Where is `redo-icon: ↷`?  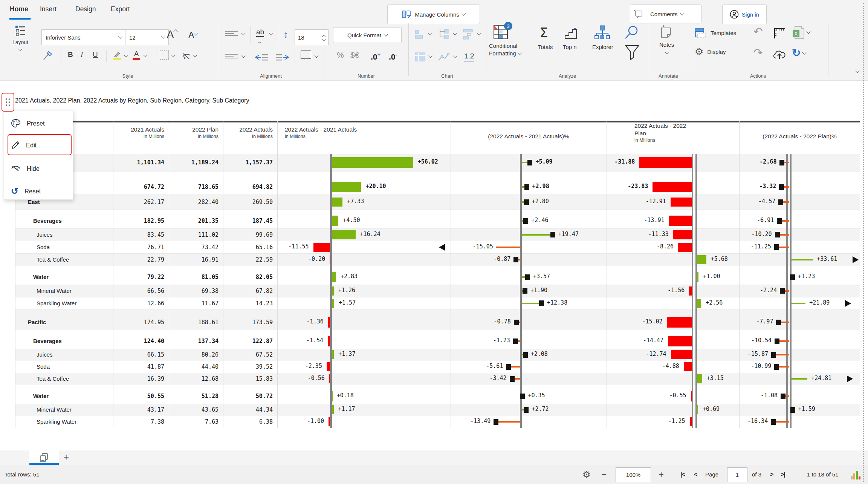 redo-icon: ↷ is located at coordinates (758, 53).